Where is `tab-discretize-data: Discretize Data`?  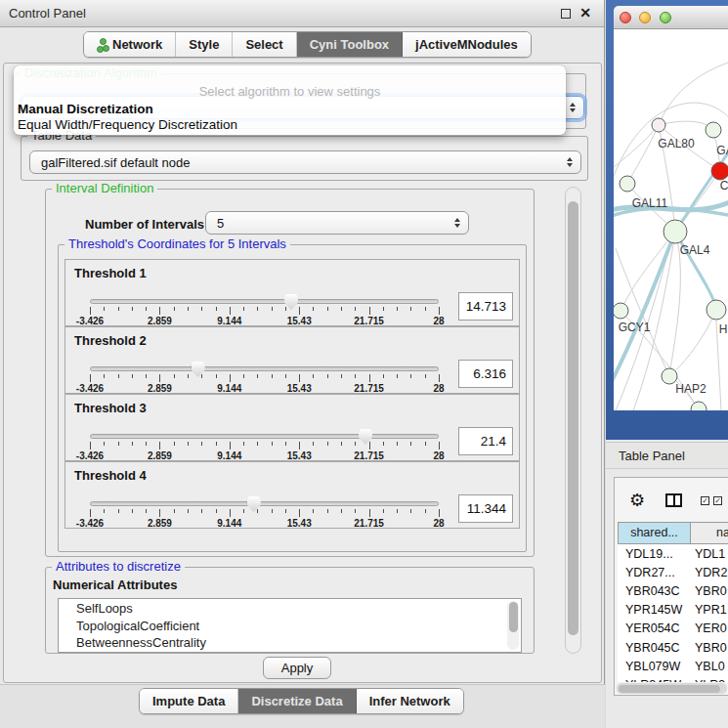 tab-discretize-data: Discretize Data is located at coordinates (297, 702).